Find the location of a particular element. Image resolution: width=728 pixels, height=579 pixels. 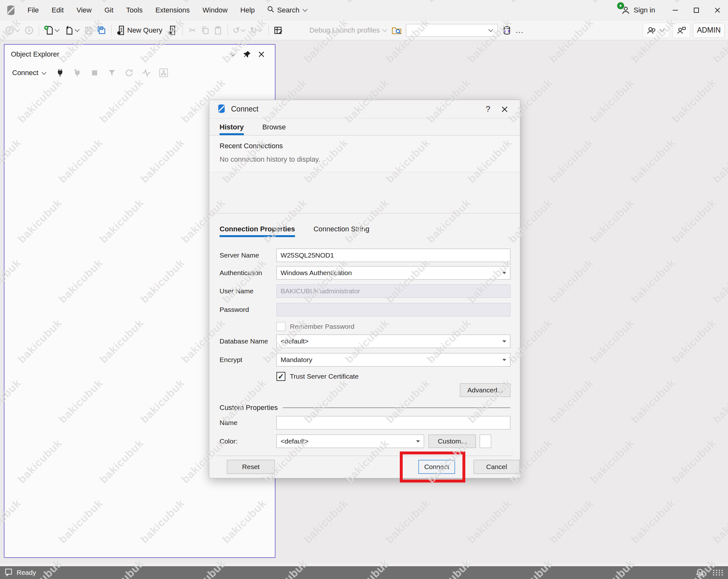

open-file-button is located at coordinates (72, 30).